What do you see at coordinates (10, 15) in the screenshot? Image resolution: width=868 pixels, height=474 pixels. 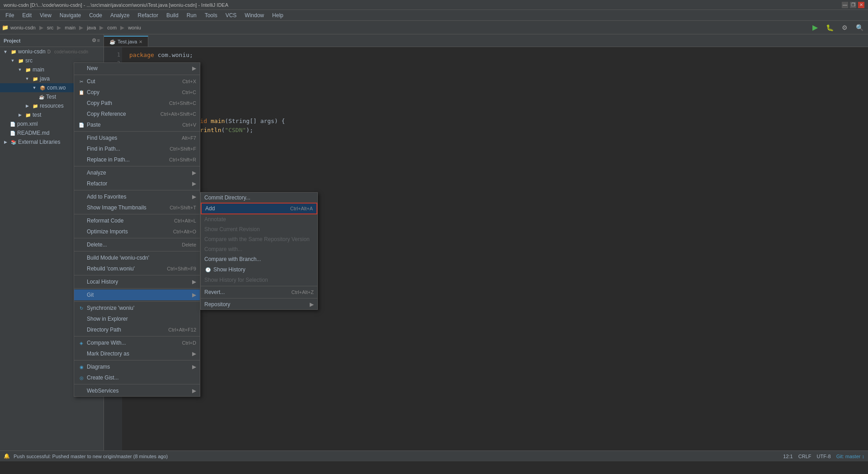 I see `menu-file: File` at bounding box center [10, 15].